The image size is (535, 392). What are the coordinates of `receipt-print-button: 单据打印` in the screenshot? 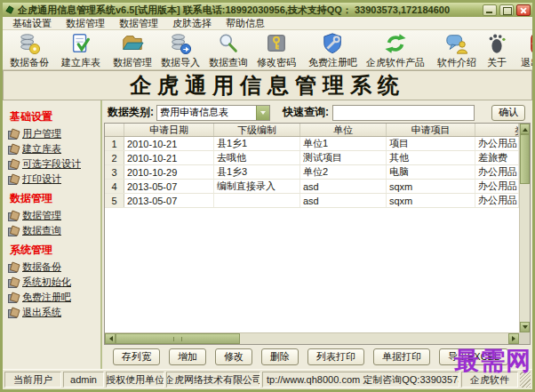 It's located at (402, 357).